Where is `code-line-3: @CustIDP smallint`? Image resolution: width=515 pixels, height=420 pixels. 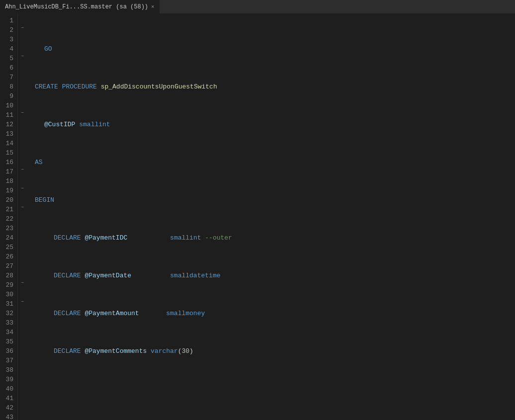 code-line-3: @CustIDP smallint is located at coordinates (275, 124).